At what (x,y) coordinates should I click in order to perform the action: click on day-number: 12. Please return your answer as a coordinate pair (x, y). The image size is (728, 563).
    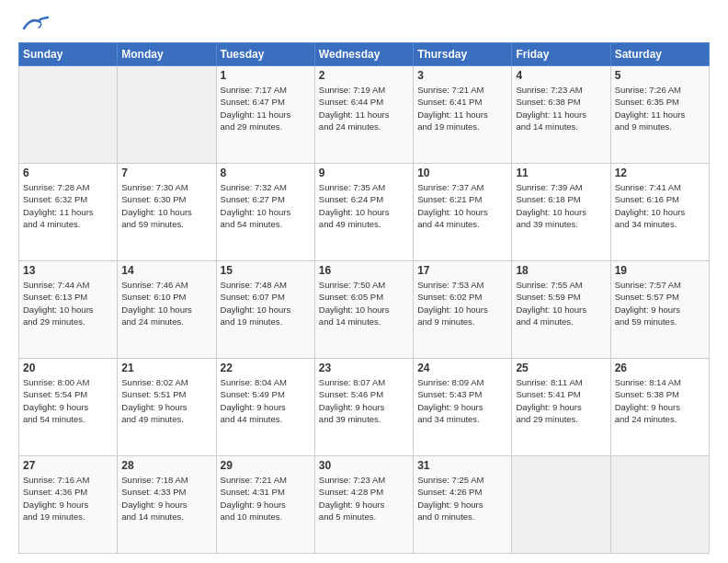
    Looking at the image, I should click on (660, 173).